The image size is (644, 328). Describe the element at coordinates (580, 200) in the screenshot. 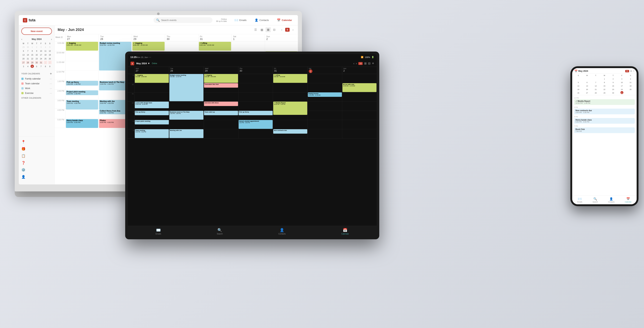

I see `phone-nav-emails: ✉️ Emails` at that location.